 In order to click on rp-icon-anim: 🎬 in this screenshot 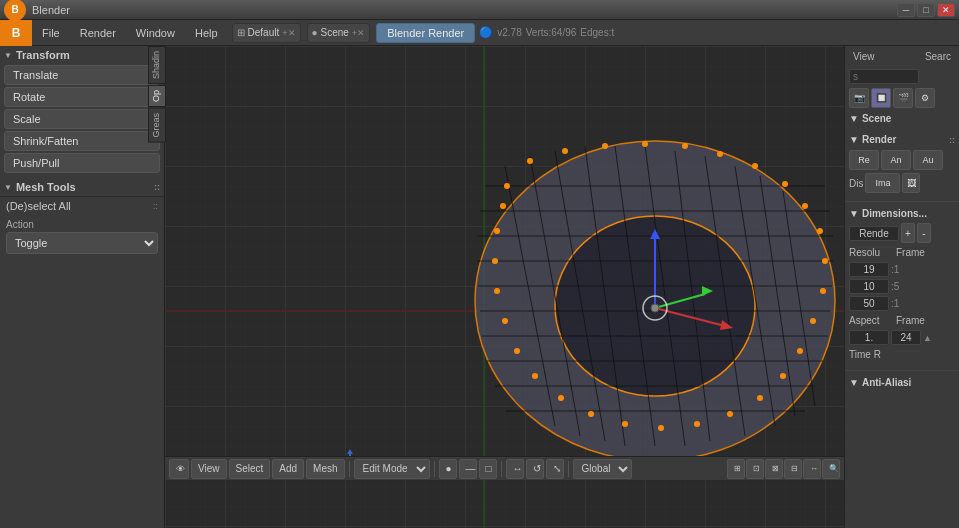, I will do `click(903, 98)`.